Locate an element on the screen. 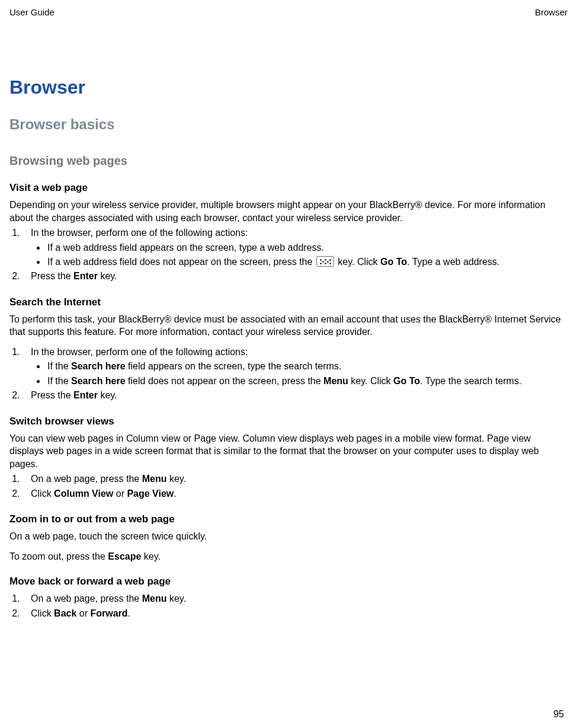 The image size is (577, 728). switch-s1-post: key. is located at coordinates (177, 479).